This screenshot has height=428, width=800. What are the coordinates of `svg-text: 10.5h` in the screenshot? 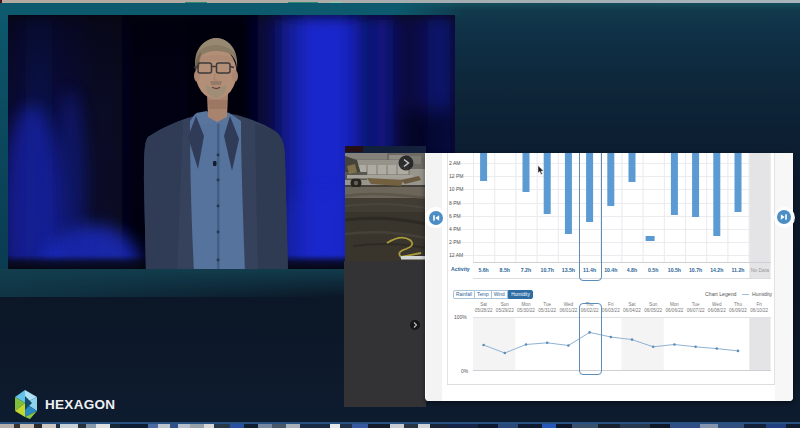 It's located at (674, 270).